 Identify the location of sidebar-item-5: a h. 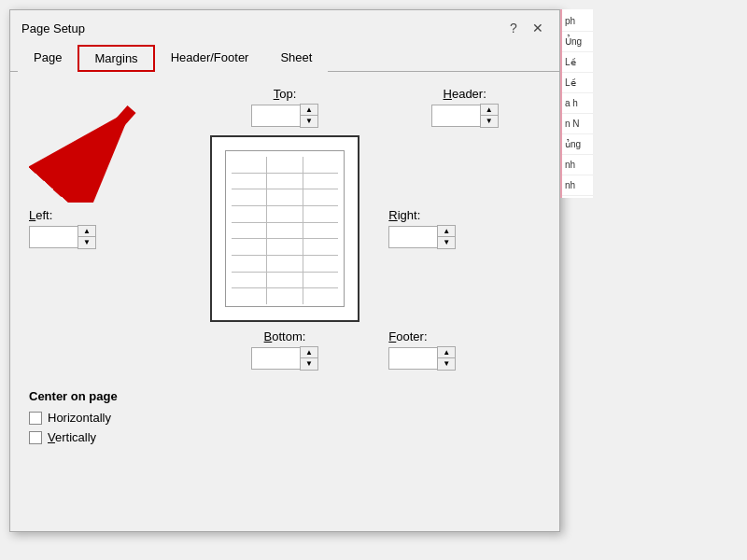
(577, 104).